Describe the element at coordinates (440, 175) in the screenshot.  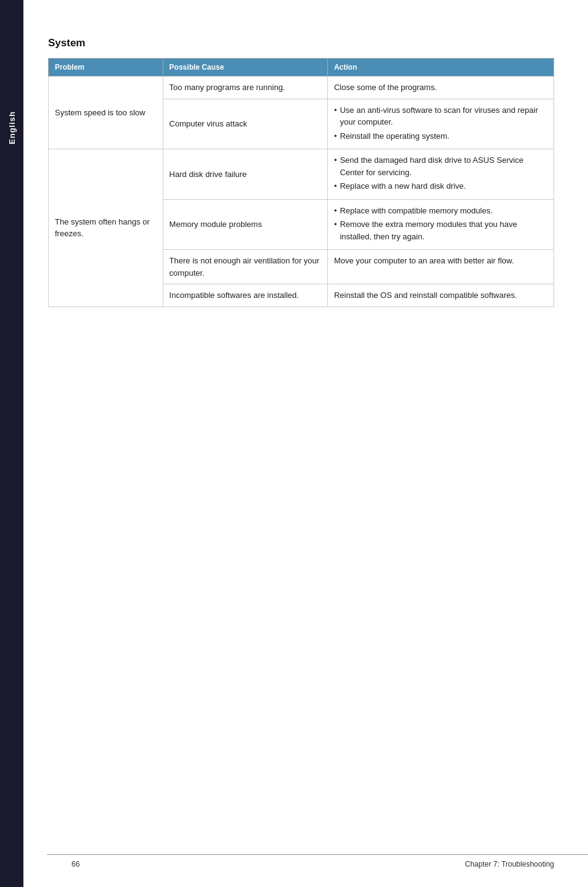
I see `action-cell-2a: Send the damaged hard disk drive to ASUS…` at that location.